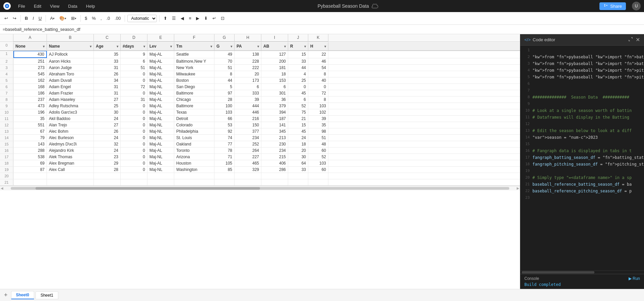 This screenshot has height=301, width=644. I want to click on cell-B-11: Akil Baddoo, so click(70, 119).